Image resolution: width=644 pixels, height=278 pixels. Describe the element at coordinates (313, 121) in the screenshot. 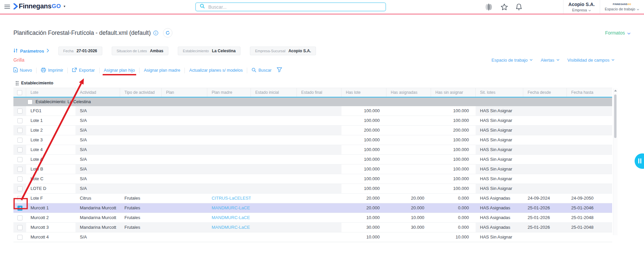

I see `table-row: Lote 1S/A100.000100.000HAS Sin Asignar` at that location.